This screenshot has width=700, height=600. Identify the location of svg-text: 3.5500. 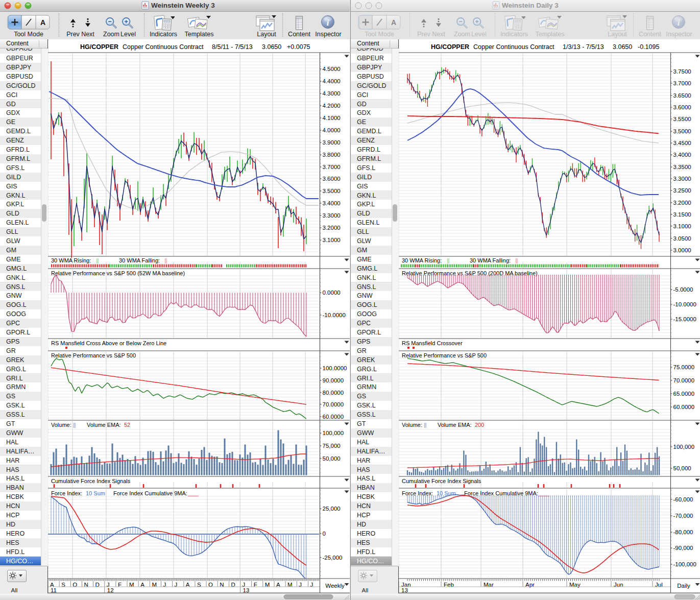
(682, 119).